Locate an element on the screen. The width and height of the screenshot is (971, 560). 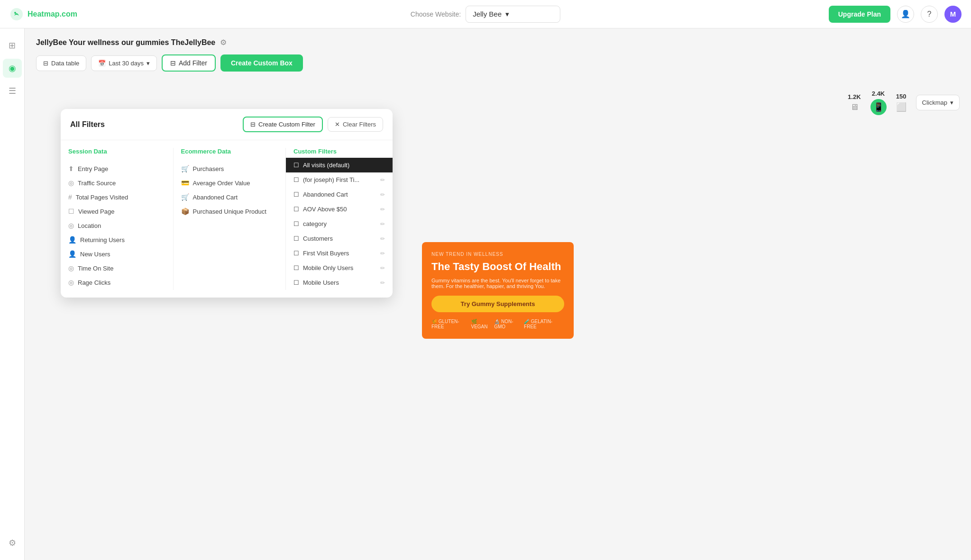
stat-desktop: 1.2K 🖥 is located at coordinates (854, 103).